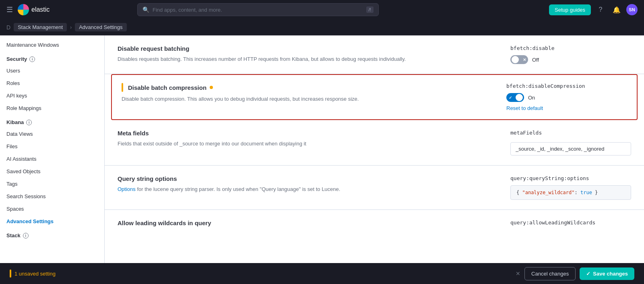 This screenshot has width=644, height=284. I want to click on setting-disable-batch-compression-container: Disable batch compression Disable batch …, so click(374, 97).